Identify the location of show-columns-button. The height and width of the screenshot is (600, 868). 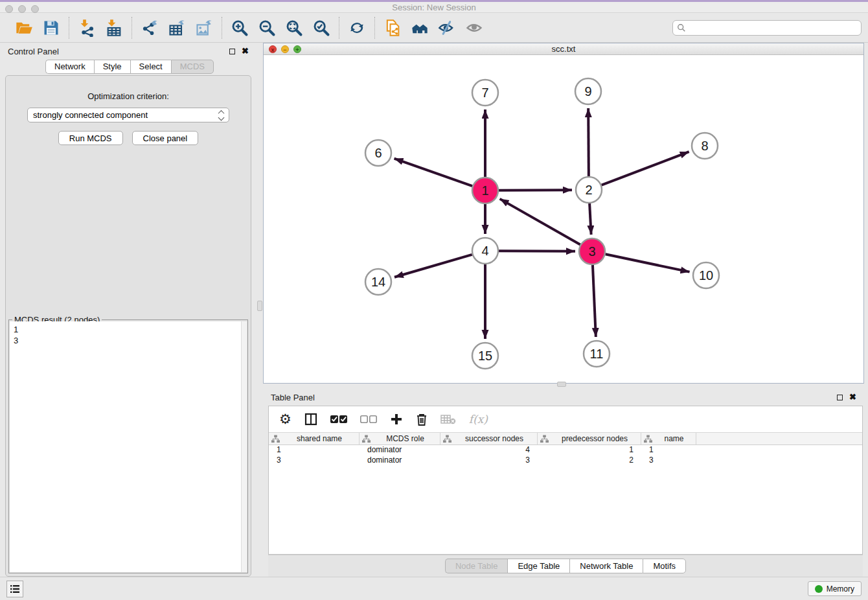
(311, 419).